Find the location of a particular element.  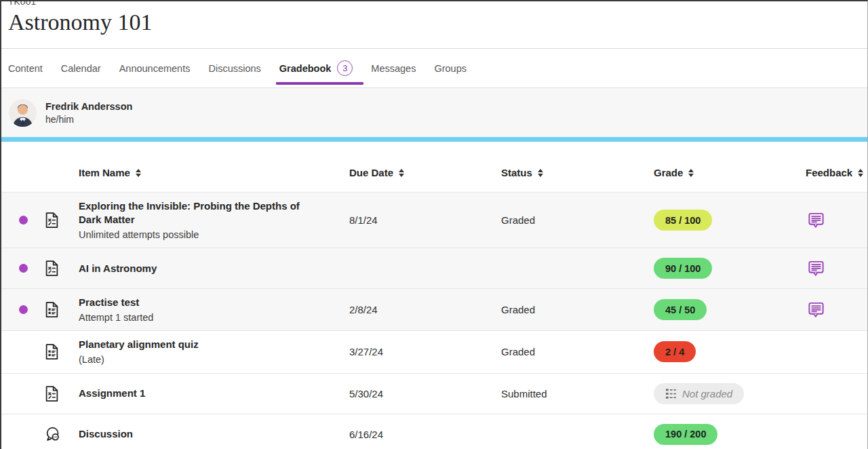

grade-pill: 190 / 200 is located at coordinates (686, 434).